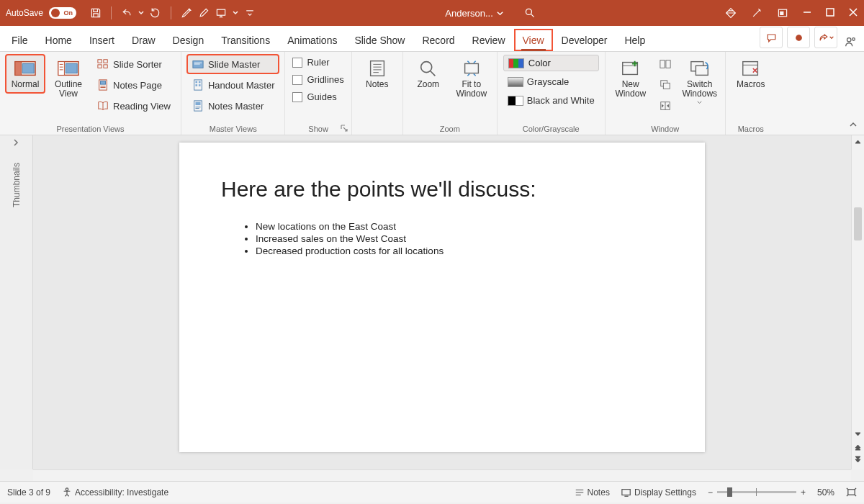  I want to click on tab-record: Record, so click(438, 40).